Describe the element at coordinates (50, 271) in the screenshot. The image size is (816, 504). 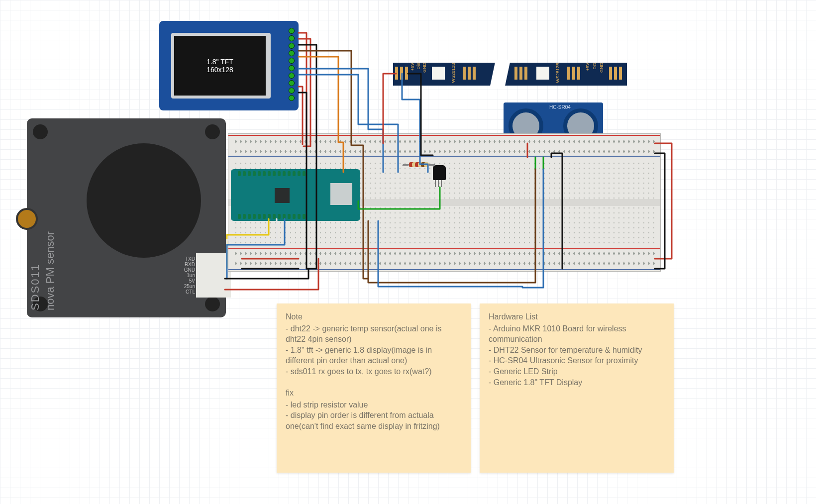
I see `sds-desc: nova PM sensor` at that location.